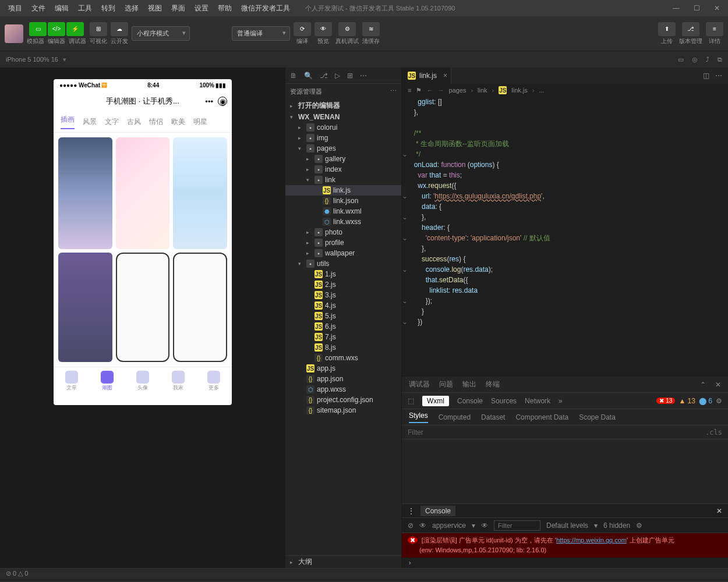 The image size is (728, 582). Describe the element at coordinates (14, 34) in the screenshot. I see `avatar` at that location.